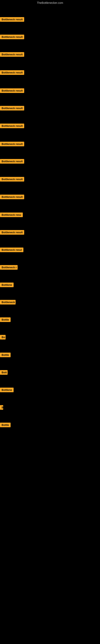 The width and height of the screenshot is (100, 644). Describe the element at coordinates (1, 408) in the screenshot. I see `bottleneck-label-22: B` at that location.